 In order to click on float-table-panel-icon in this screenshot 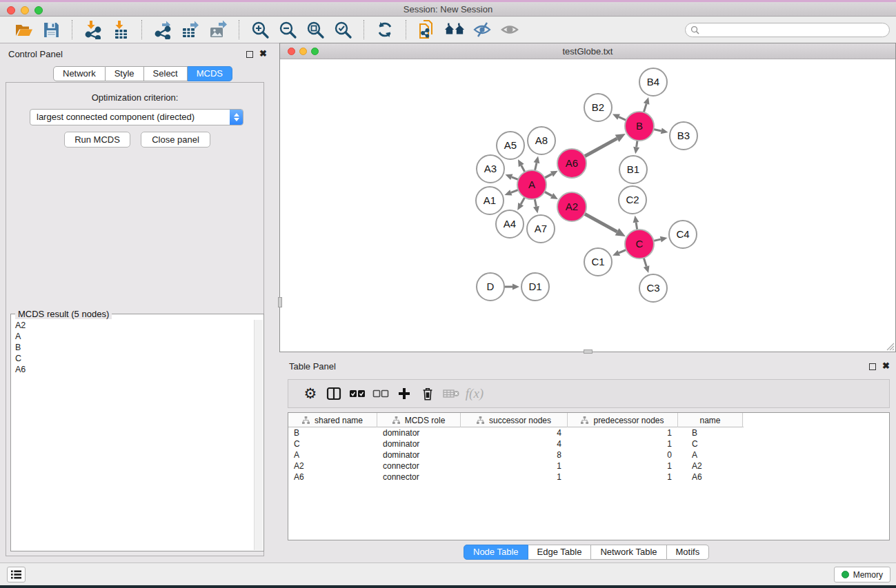, I will do `click(873, 367)`.